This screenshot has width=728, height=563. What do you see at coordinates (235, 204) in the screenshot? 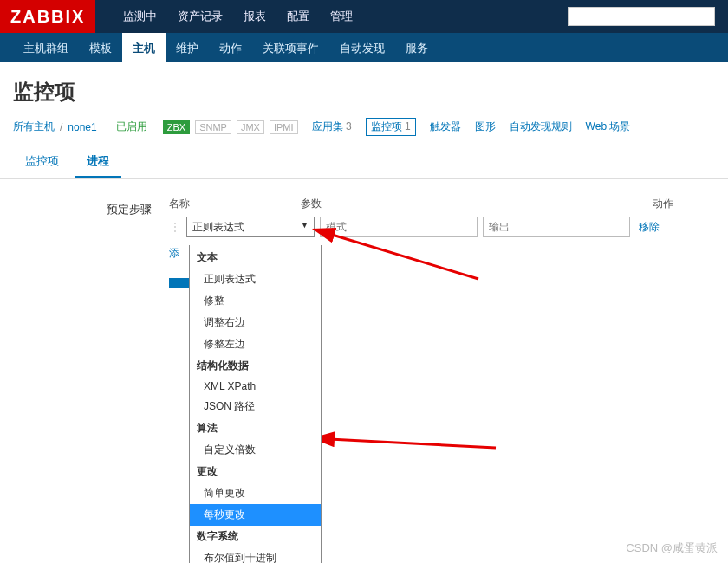
I see `col-name: 名称` at bounding box center [235, 204].